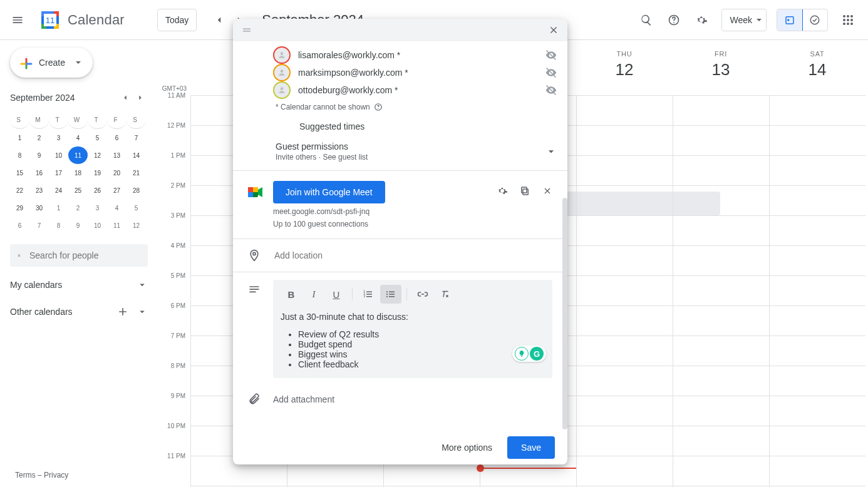  What do you see at coordinates (413, 341) in the screenshot?
I see `description-text: Just a 30-minute chat to discuss: Review…` at bounding box center [413, 341].